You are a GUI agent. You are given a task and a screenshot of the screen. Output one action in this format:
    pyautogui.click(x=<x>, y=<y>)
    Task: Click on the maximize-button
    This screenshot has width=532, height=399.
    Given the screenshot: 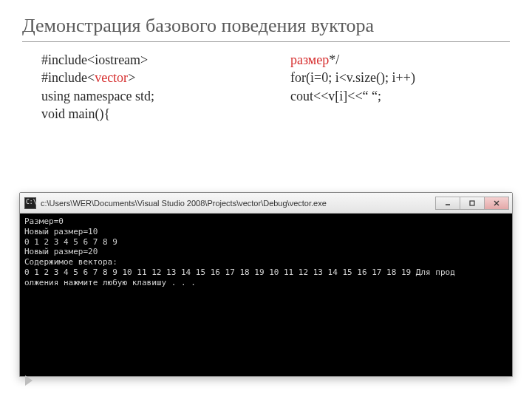 What is the action you would take?
    pyautogui.click(x=472, y=203)
    